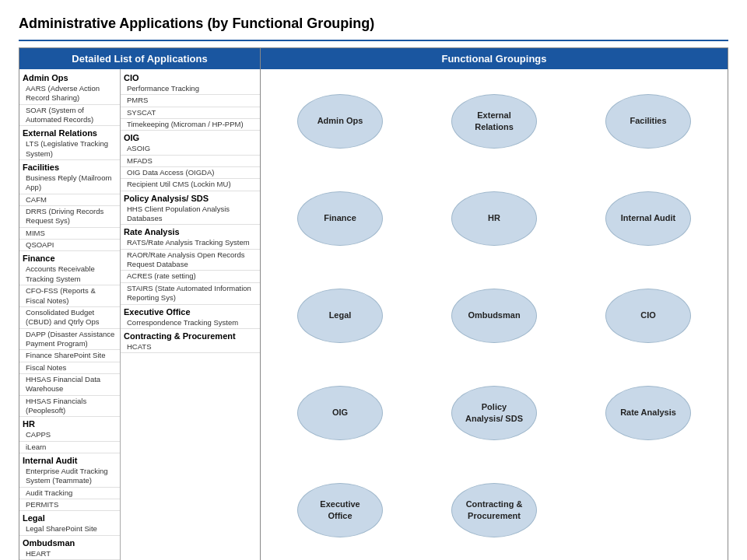 This screenshot has height=560, width=747. I want to click on app-item: Correspondence Tracking System, so click(190, 324).